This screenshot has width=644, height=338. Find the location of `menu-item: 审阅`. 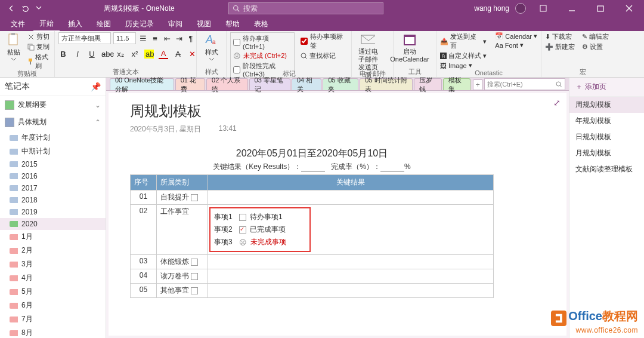

menu-item: 审阅 is located at coordinates (175, 24).